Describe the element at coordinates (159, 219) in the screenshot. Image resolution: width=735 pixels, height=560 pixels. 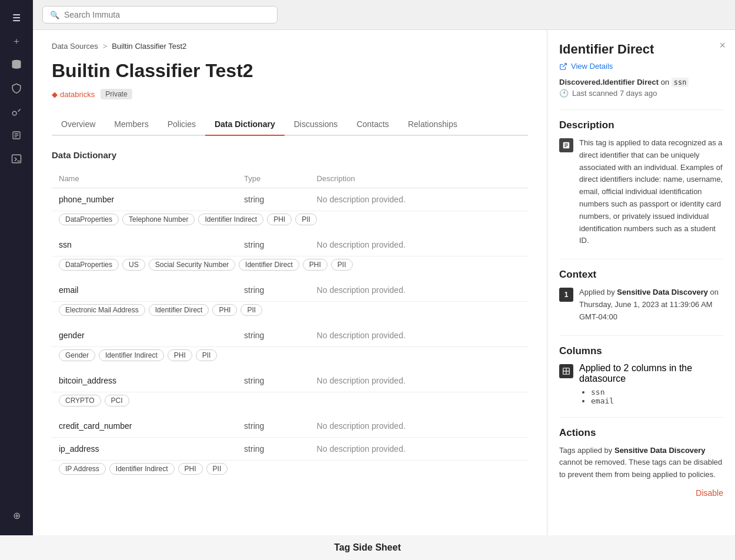
I see `tag: Telephone Number` at that location.